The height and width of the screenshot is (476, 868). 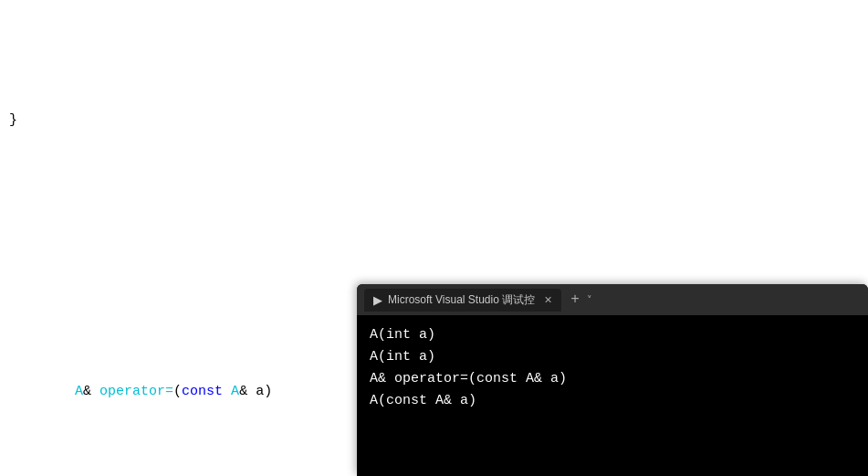 I want to click on terminal-dropdown-button: ˅, so click(x=590, y=300).